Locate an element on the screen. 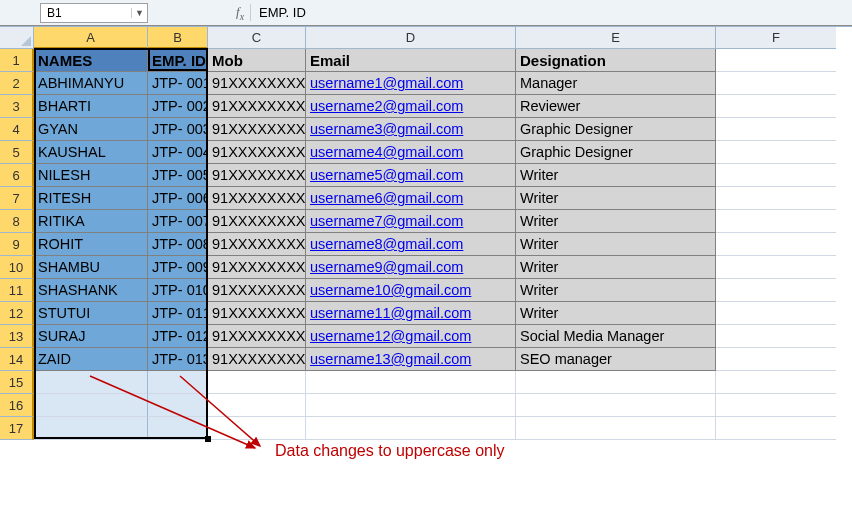 This screenshot has width=852, height=510. cell-D15 is located at coordinates (411, 382).